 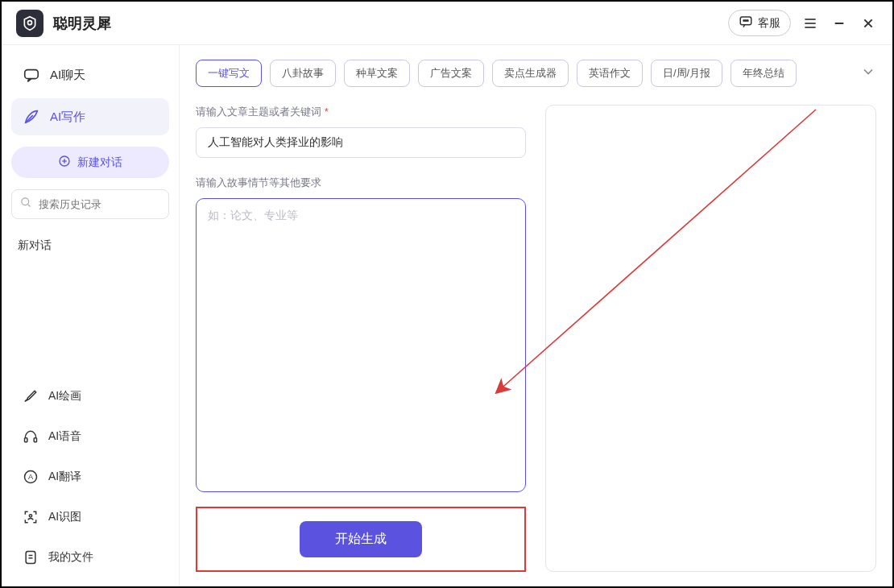 I want to click on headphone-icon, so click(x=31, y=437).